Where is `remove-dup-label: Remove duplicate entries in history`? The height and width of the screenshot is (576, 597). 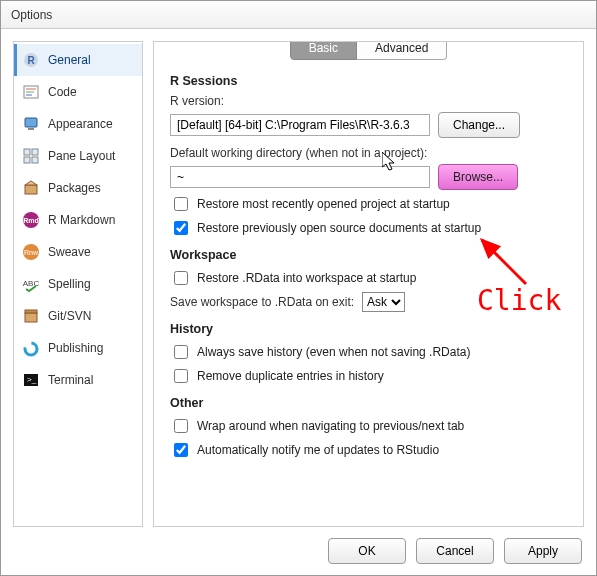
remove-dup-label: Remove duplicate entries in history is located at coordinates (290, 376).